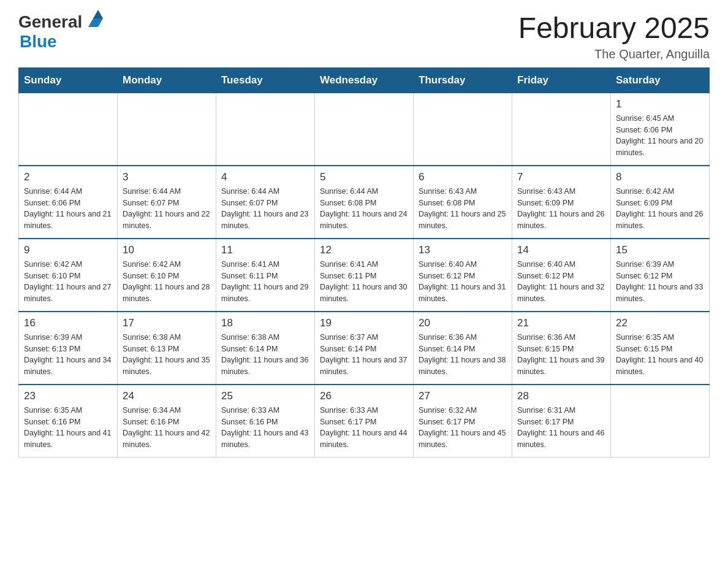 The height and width of the screenshot is (563, 728). I want to click on day-number: 16, so click(68, 323).